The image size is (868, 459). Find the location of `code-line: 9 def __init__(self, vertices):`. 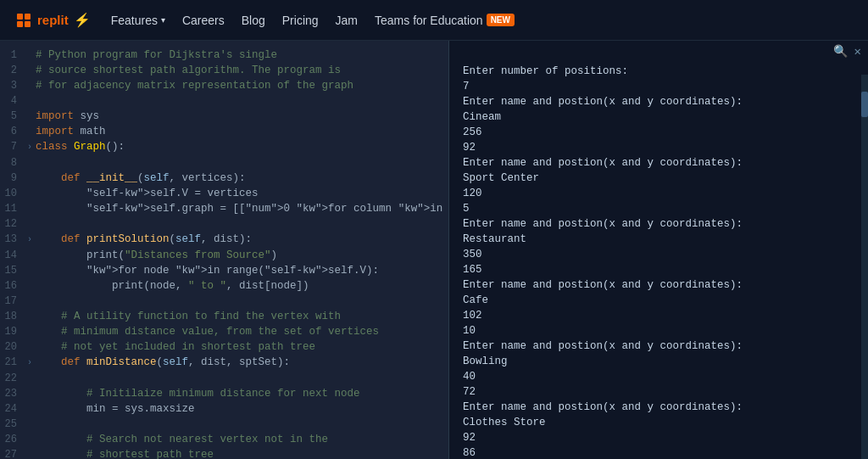

code-line: 9 def __init__(self, vertices): is located at coordinates (224, 178).